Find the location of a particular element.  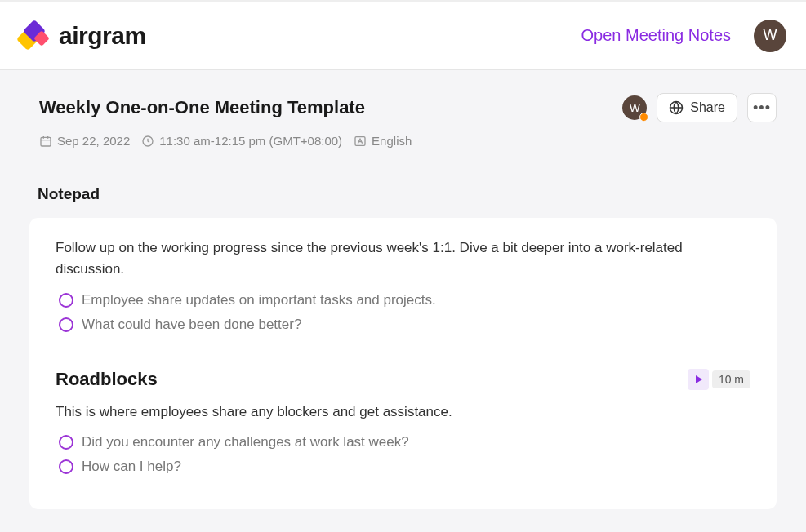

subheading-row: Roadblocks 10 m is located at coordinates (403, 379).